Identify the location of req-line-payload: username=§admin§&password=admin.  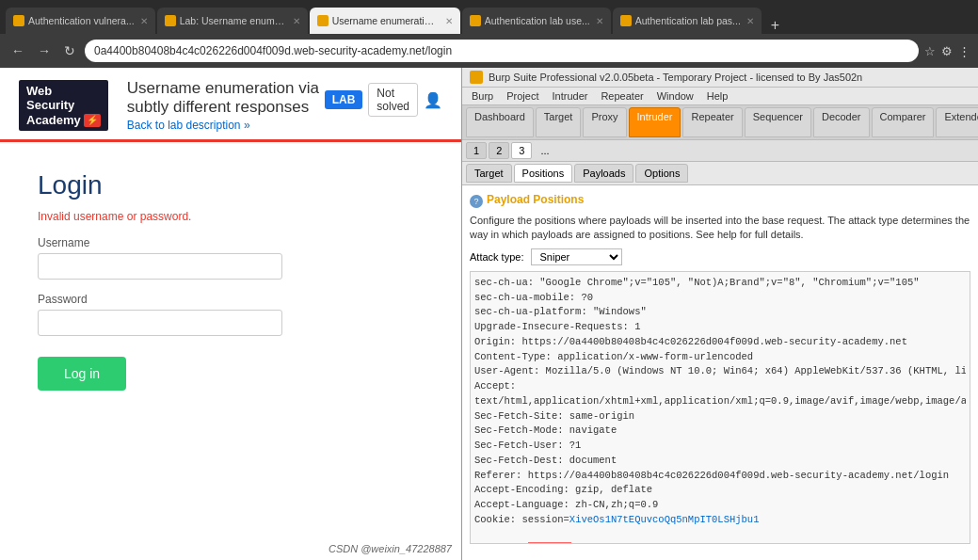
(567, 543).